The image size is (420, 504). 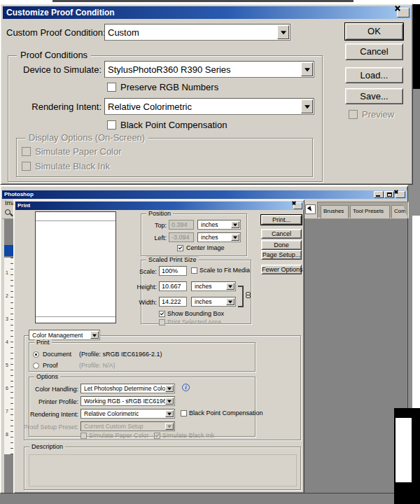 What do you see at coordinates (207, 13) in the screenshot?
I see `proof-dialog-titlebar: Customize Proof Condition` at bounding box center [207, 13].